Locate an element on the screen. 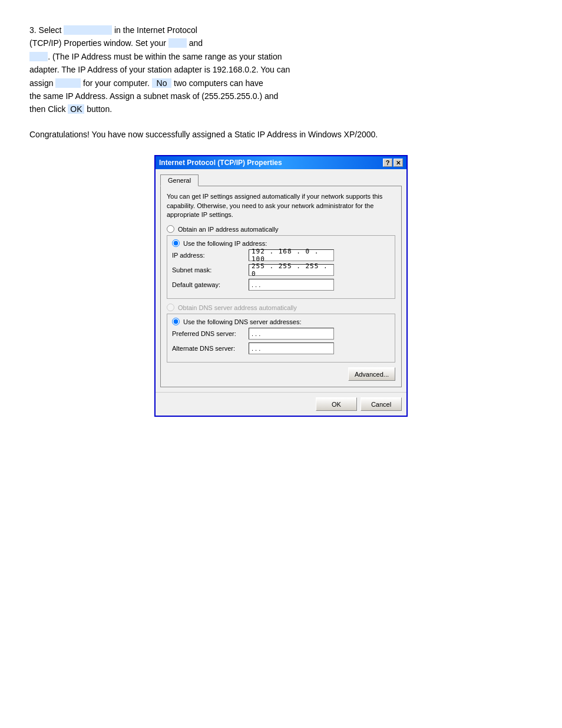  radio-use-dns is located at coordinates (176, 322).